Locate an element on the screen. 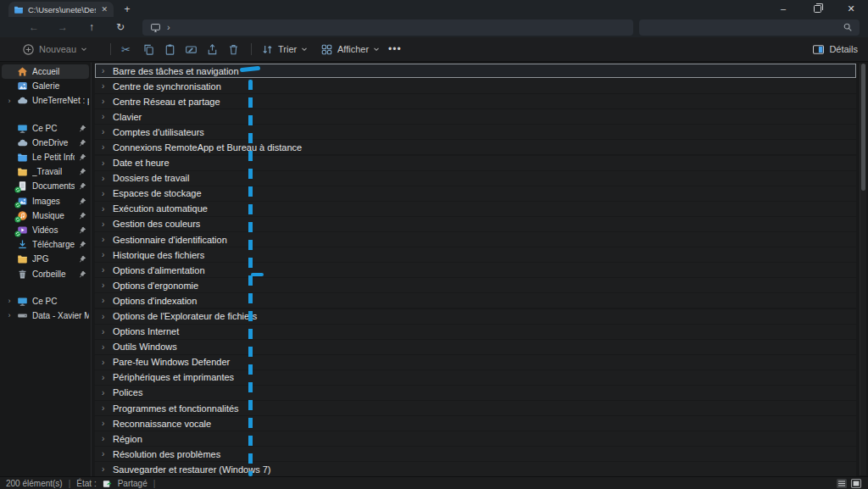 Image resolution: width=868 pixels, height=489 pixels. sidebar-item-documents: Documents is located at coordinates (46, 186).